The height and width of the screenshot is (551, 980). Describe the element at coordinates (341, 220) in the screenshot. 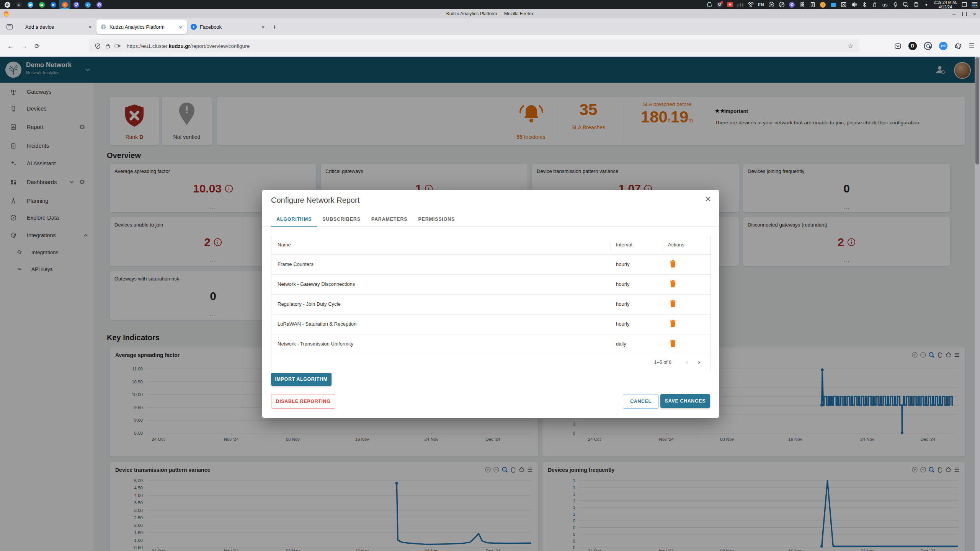

I see `dialog-tab-subscribers: SUBSCRIBERS` at that location.